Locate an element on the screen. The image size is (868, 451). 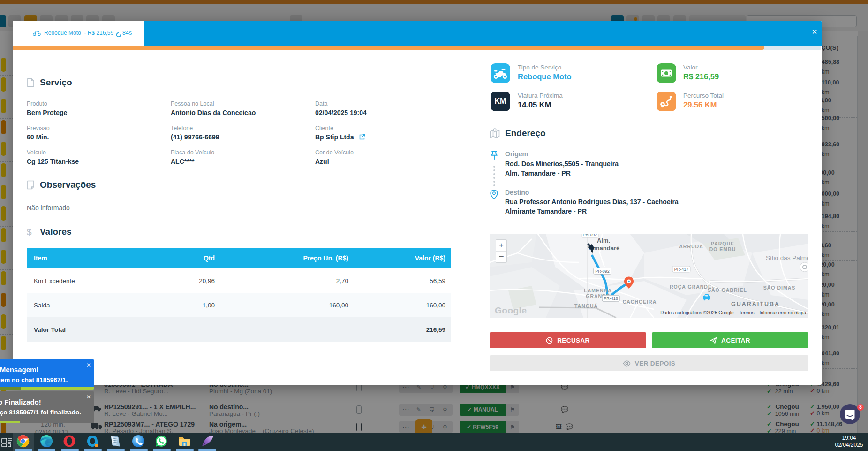
svg-text: DO EMBU is located at coordinates (723, 249).